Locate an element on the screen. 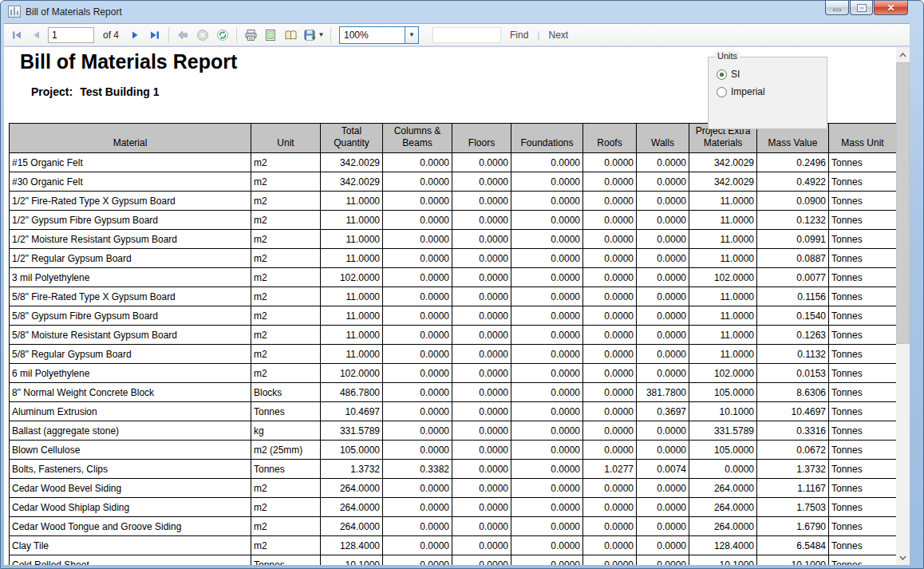 The image size is (924, 569). search-input is located at coordinates (467, 35).